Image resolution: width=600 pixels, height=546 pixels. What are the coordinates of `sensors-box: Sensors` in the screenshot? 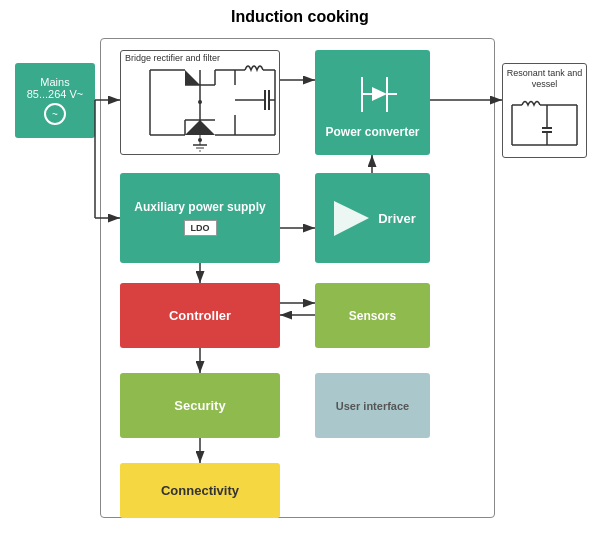 It's located at (372, 316).